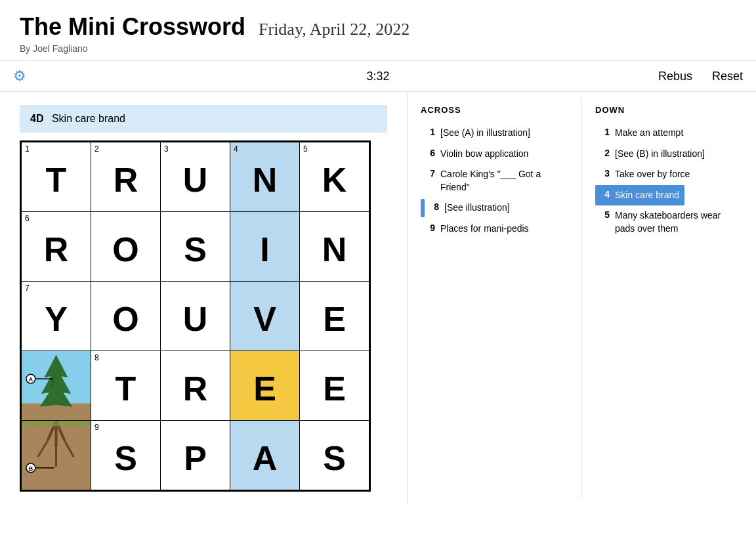  Describe the element at coordinates (126, 386) in the screenshot. I see `grid-cell: 8T` at that location.